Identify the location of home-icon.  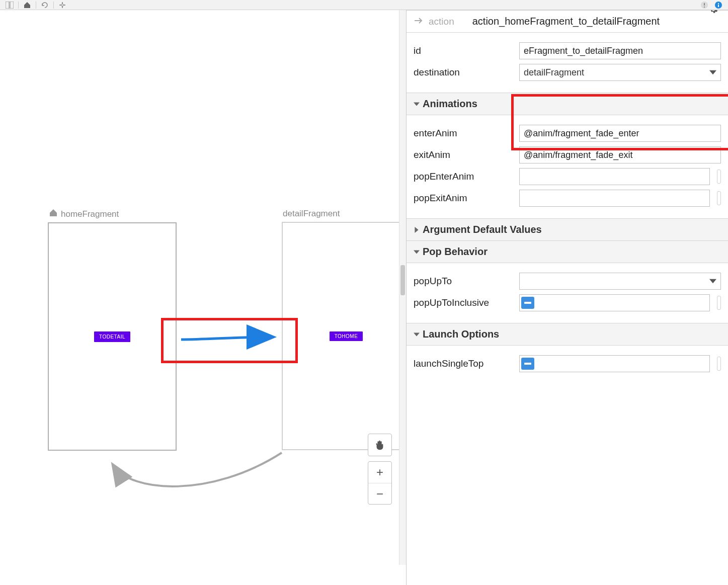
(27, 5).